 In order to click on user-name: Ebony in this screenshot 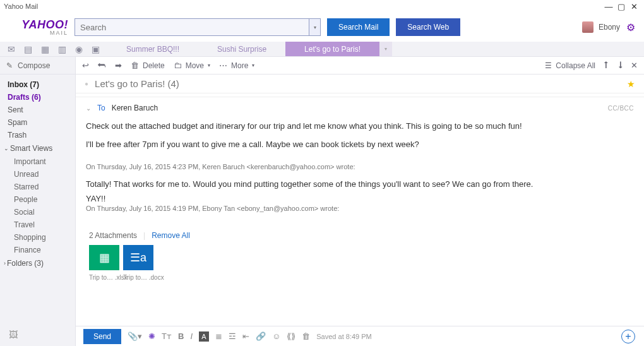, I will do `click(609, 27)`.